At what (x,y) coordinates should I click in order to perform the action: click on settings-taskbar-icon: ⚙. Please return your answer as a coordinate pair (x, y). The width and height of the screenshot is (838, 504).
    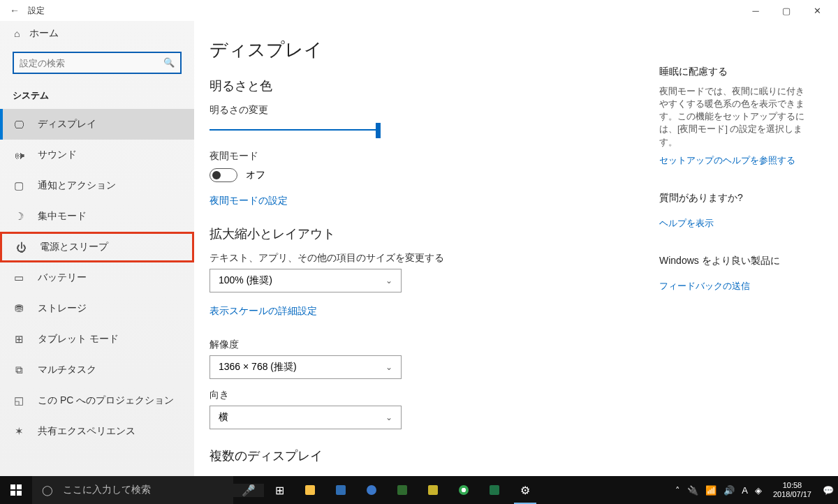
    Looking at the image, I should click on (525, 490).